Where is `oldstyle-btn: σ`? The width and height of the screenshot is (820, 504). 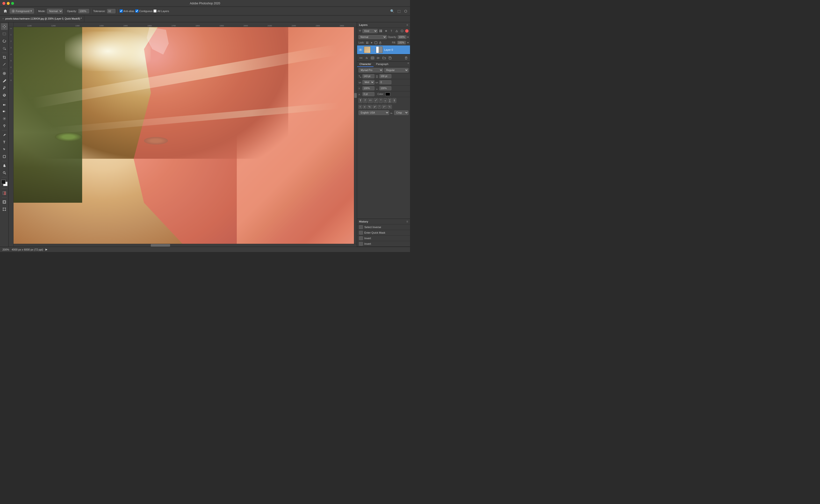
oldstyle-btn: σ is located at coordinates (365, 107).